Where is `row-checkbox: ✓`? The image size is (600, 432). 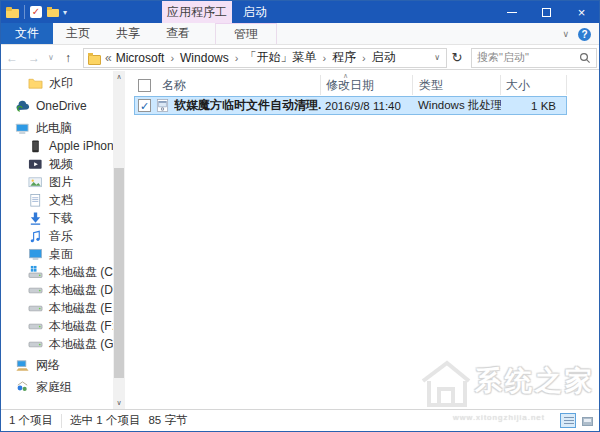 row-checkbox: ✓ is located at coordinates (144, 106).